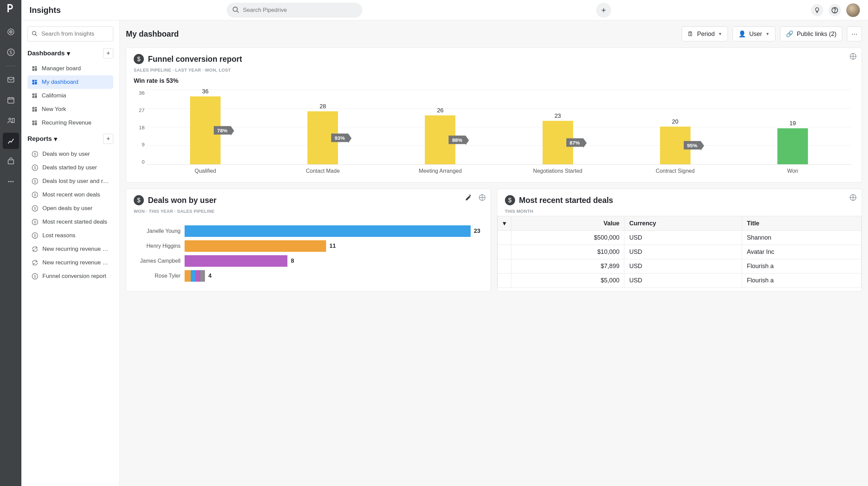 Image resolution: width=868 pixels, height=486 pixels. I want to click on hbar-bar: 23, so click(333, 231).